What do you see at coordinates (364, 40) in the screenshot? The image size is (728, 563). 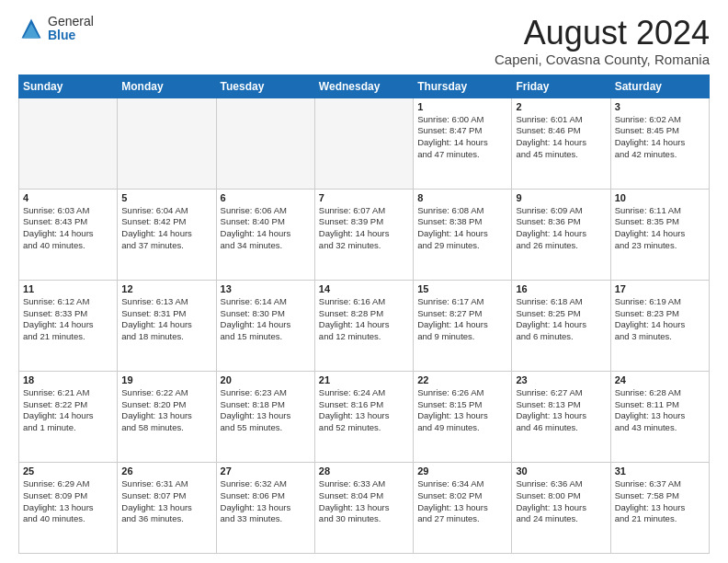 I see `header: General Blue August 2024 Capeni, Covasna…` at bounding box center [364, 40].